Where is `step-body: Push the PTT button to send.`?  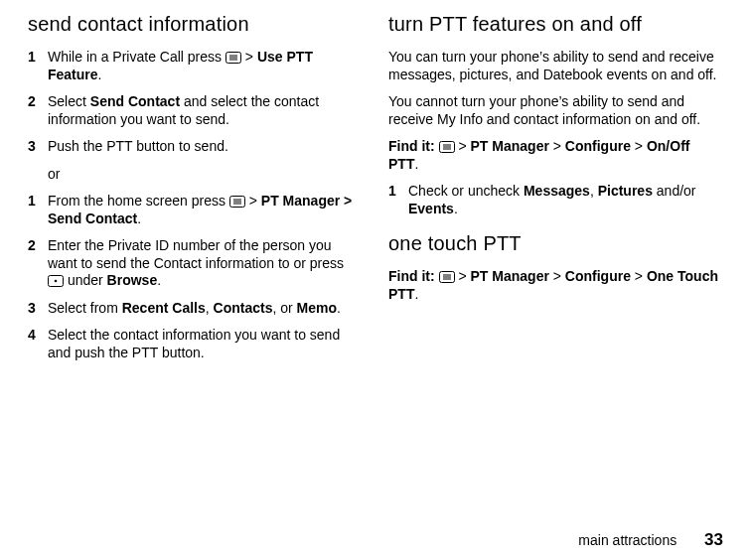
step-body: Push the PTT button to send. is located at coordinates (205, 147).